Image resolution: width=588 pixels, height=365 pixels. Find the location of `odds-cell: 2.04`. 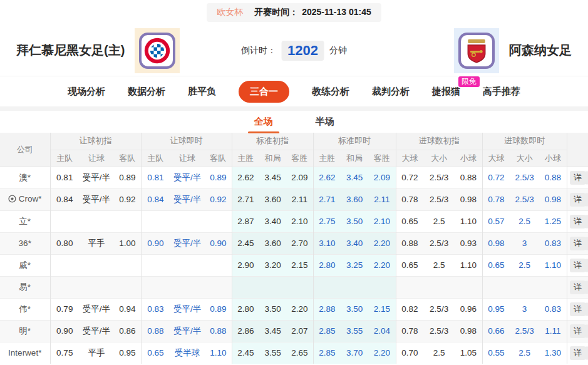

odds-cell: 2.04 is located at coordinates (382, 331).